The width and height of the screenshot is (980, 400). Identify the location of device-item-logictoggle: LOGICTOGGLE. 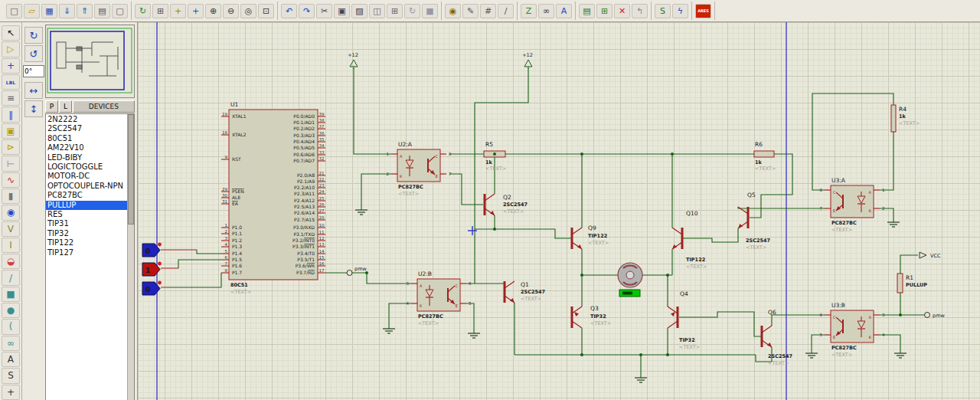
(87, 167).